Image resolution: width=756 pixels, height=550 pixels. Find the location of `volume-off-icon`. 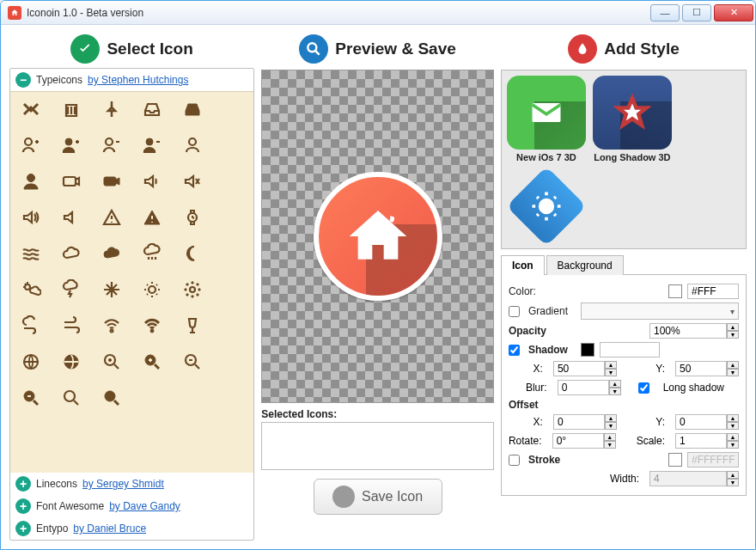

volume-off-icon is located at coordinates (72, 217).